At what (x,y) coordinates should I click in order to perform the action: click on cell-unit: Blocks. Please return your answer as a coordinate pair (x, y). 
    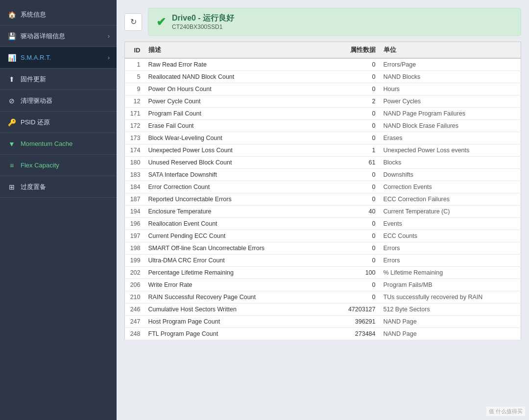
    Looking at the image, I should click on (451, 163).